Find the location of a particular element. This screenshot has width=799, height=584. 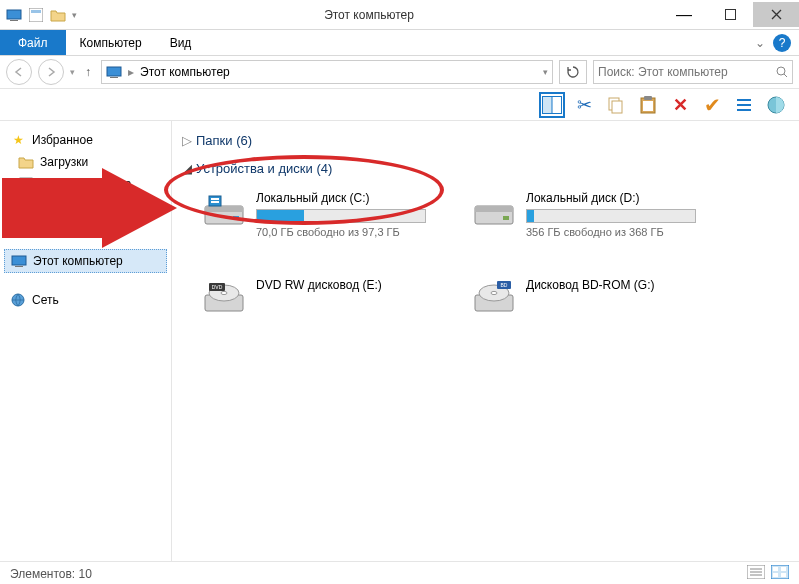

drive-c: Локальный диск (C:) 70,0 ГБ свободно из … is located at coordinates (322, 214).